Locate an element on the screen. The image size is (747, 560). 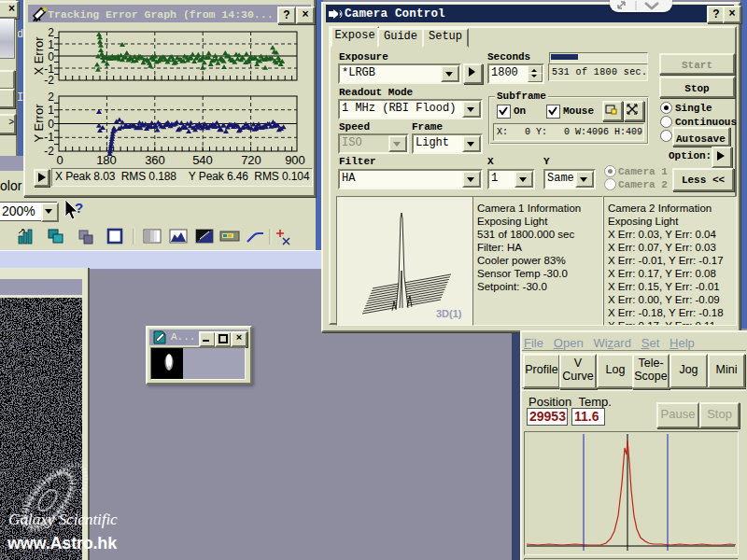
svg-text: 180 is located at coordinates (106, 160).